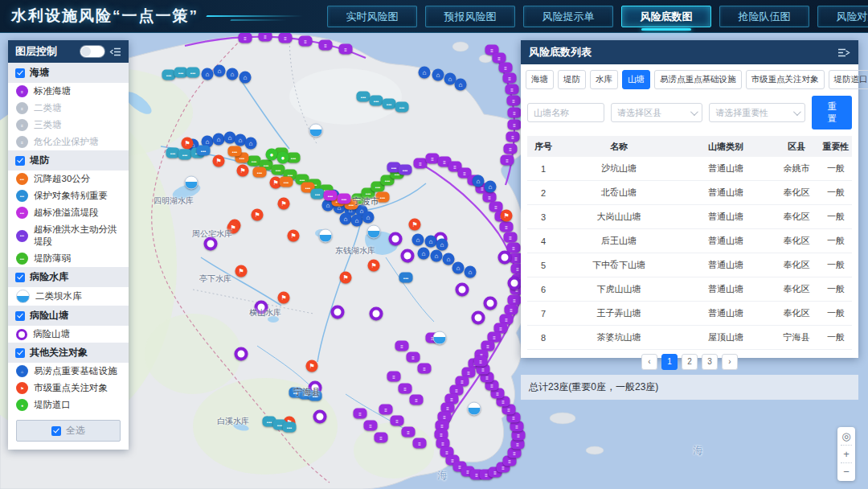 The width and height of the screenshot is (868, 489). What do you see at coordinates (757, 113) in the screenshot?
I see `importance-select: 请选择重要性` at bounding box center [757, 113].